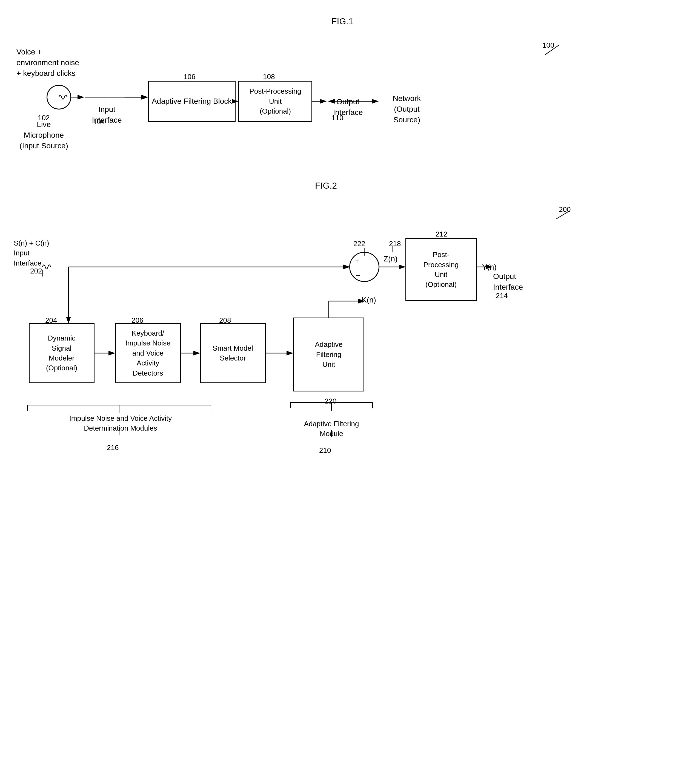 This screenshot has width=684, height=784. Describe the element at coordinates (407, 109) in the screenshot. I see `network-label: Network (Output Source)` at that location.